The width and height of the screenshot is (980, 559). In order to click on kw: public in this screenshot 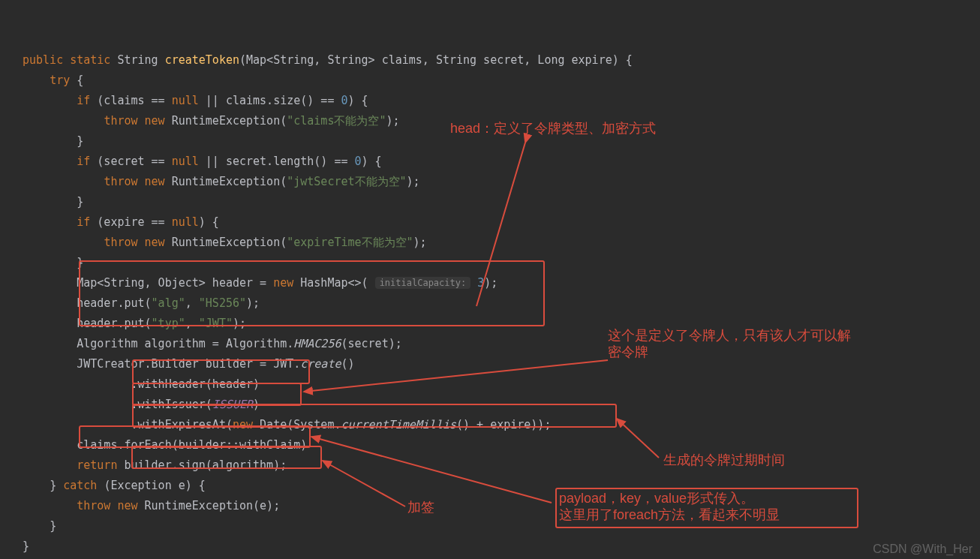, I will do `click(47, 60)`.